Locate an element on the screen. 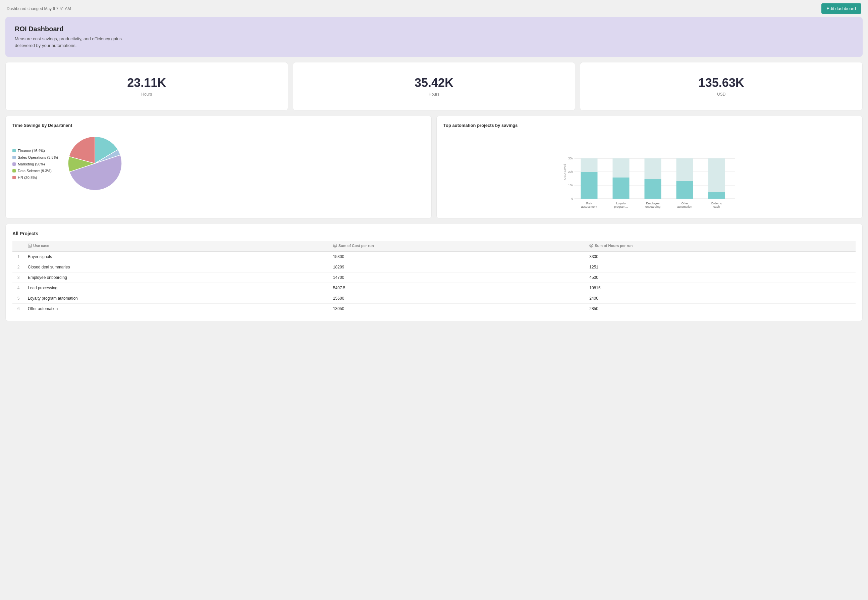  metric-card-2: 135.63K USD is located at coordinates (721, 86).